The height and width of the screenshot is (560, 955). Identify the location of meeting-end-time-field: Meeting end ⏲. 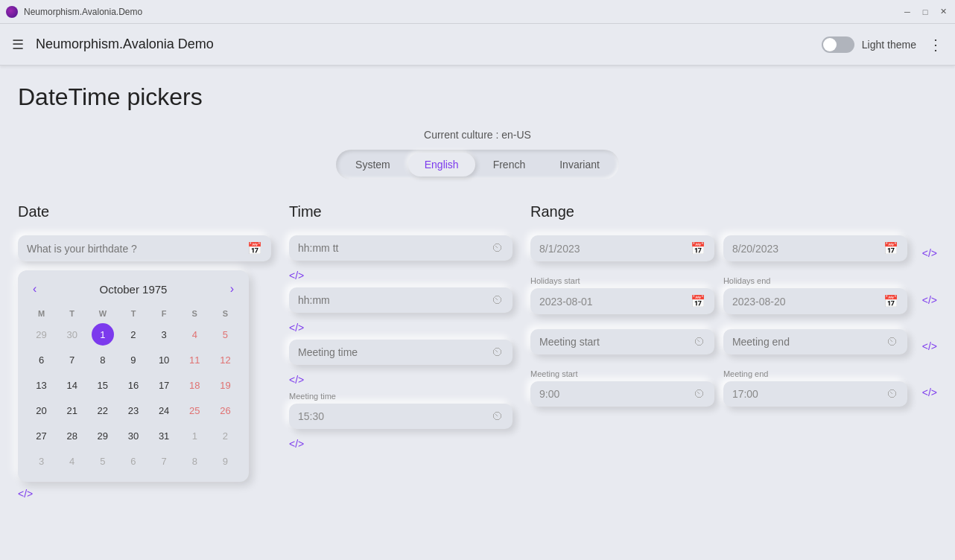
(815, 392).